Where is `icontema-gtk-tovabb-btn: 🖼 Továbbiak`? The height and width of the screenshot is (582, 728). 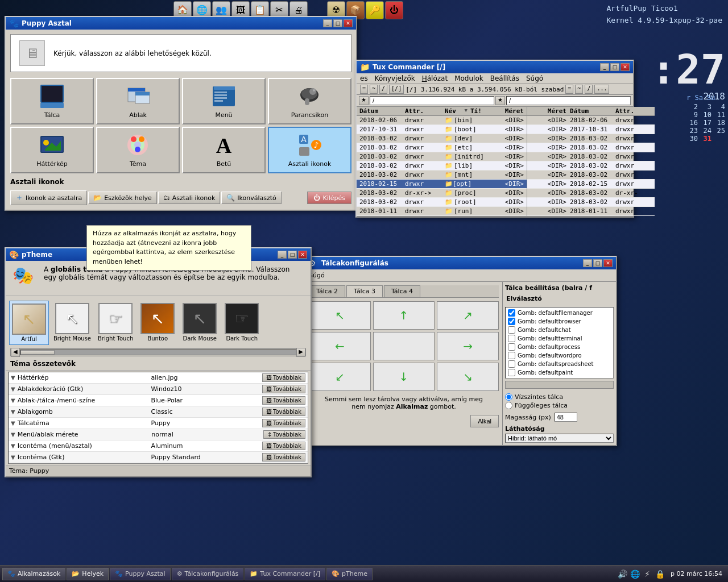 icontema-gtk-tovabb-btn: 🖼 Továbbiak is located at coordinates (284, 457).